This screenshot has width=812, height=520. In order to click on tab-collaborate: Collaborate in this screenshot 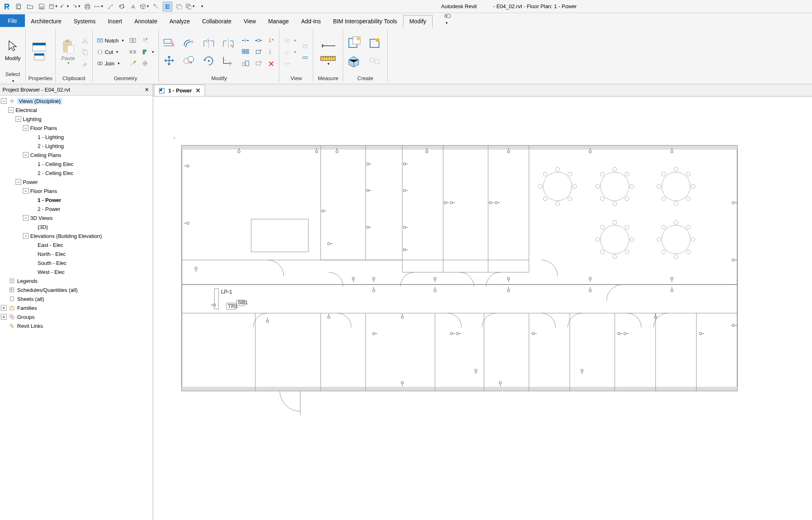, I will do `click(217, 21)`.